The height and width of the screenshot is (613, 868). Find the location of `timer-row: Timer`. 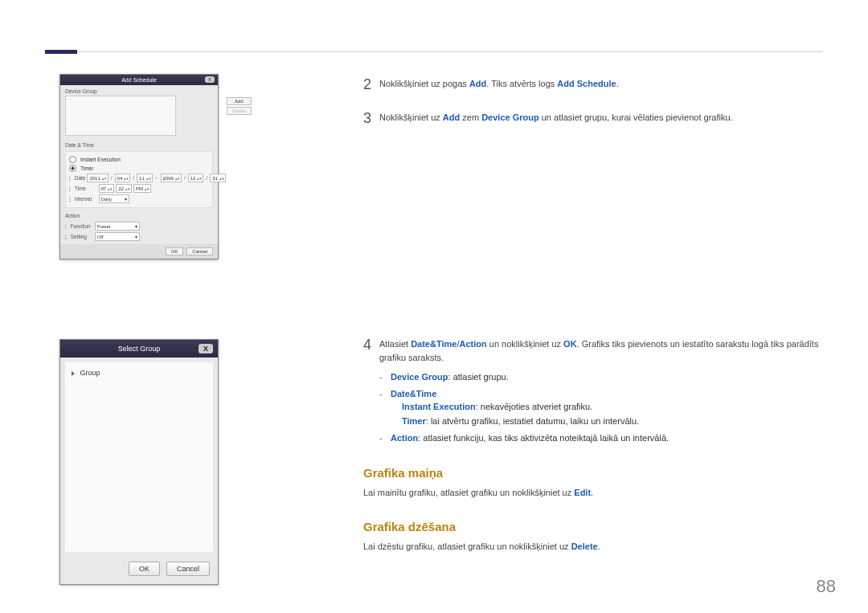

timer-row: Timer is located at coordinates (139, 169).